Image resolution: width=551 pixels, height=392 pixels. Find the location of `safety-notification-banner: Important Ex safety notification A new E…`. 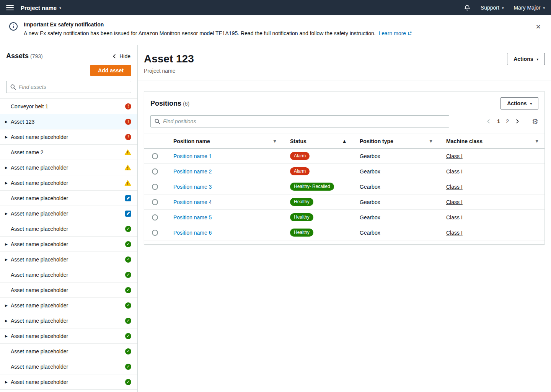

safety-notification-banner: Important Ex safety notification A new E… is located at coordinates (276, 30).